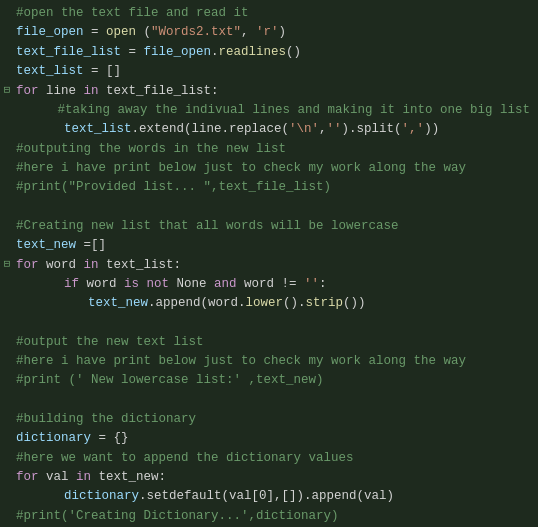 The width and height of the screenshot is (538, 527). Describe the element at coordinates (269, 438) in the screenshot. I see `line-23: dictionary = {}` at that location.